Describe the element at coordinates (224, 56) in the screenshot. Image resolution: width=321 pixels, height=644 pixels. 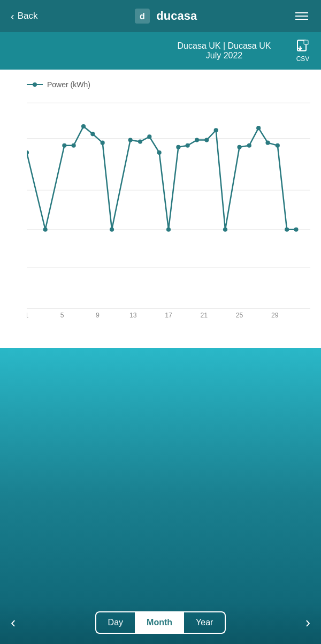
I see `date-text: July 2022` at that location.